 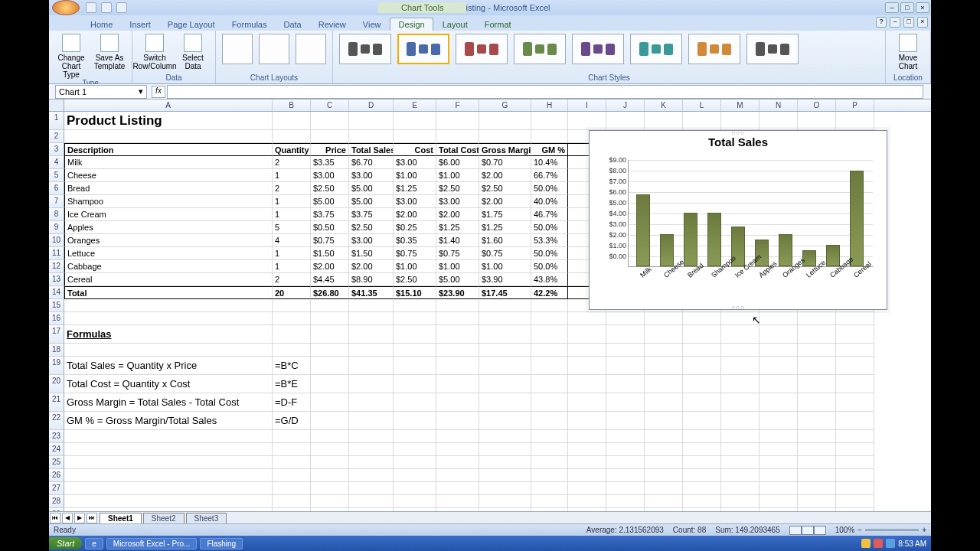 I want to click on cell: 50.0%, so click(x=550, y=254).